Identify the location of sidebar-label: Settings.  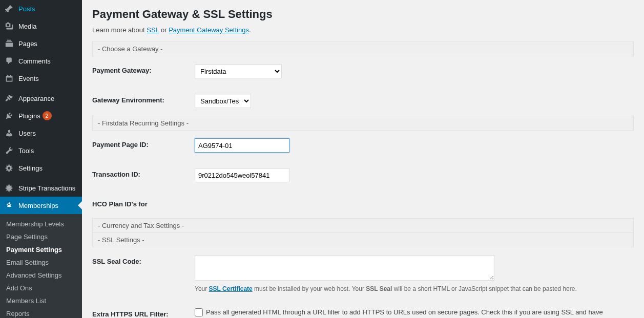
(31, 168).